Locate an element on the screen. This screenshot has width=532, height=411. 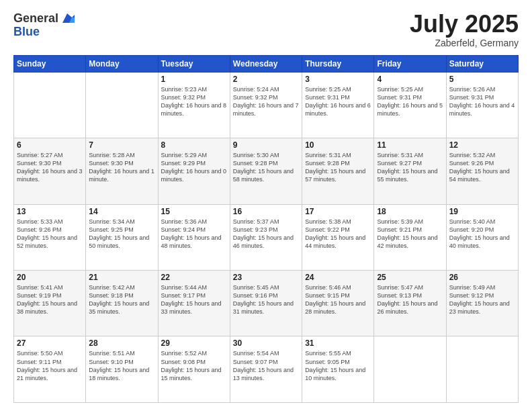
day-detail: Sunrise: 5:47 AMSunset: 9:13 PMDaylight:… is located at coordinates (410, 300).